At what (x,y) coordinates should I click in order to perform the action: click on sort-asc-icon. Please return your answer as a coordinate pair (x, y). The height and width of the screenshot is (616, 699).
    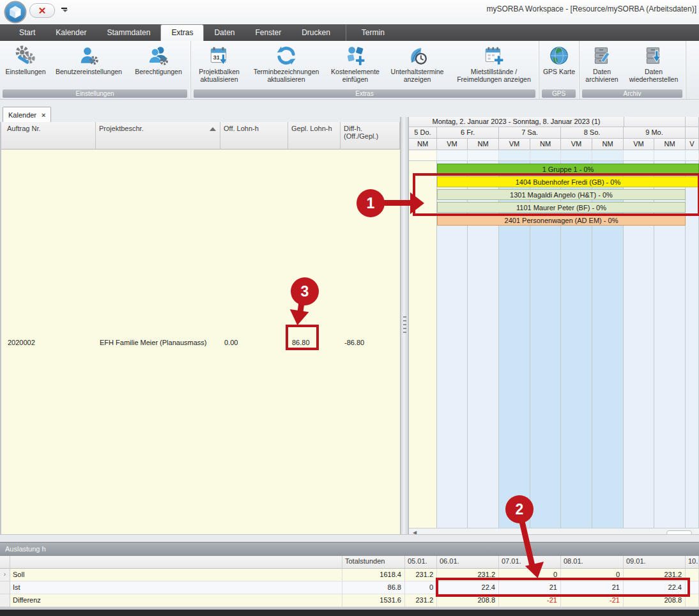
    Looking at the image, I should click on (213, 129).